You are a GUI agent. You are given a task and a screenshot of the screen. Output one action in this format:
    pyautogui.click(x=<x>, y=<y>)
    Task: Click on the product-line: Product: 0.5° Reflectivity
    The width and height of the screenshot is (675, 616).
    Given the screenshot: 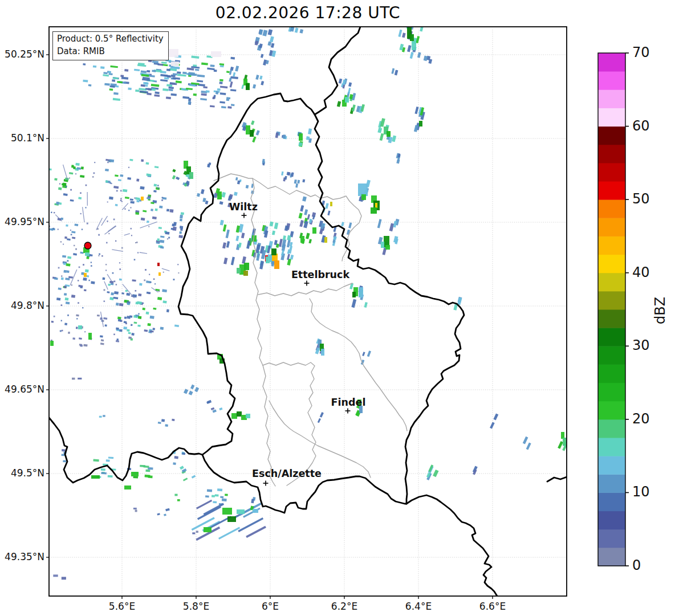 What is the action you would take?
    pyautogui.click(x=111, y=39)
    